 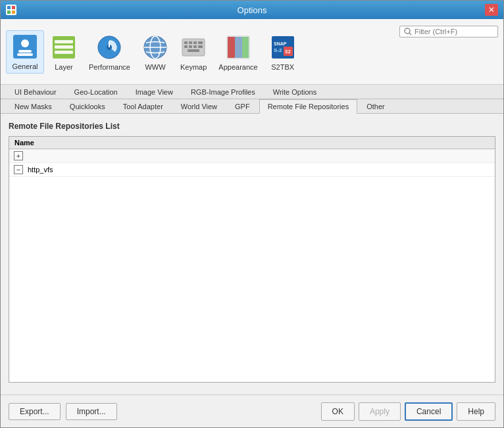 I want to click on list-row-name-0: http_vfs, so click(x=260, y=170).